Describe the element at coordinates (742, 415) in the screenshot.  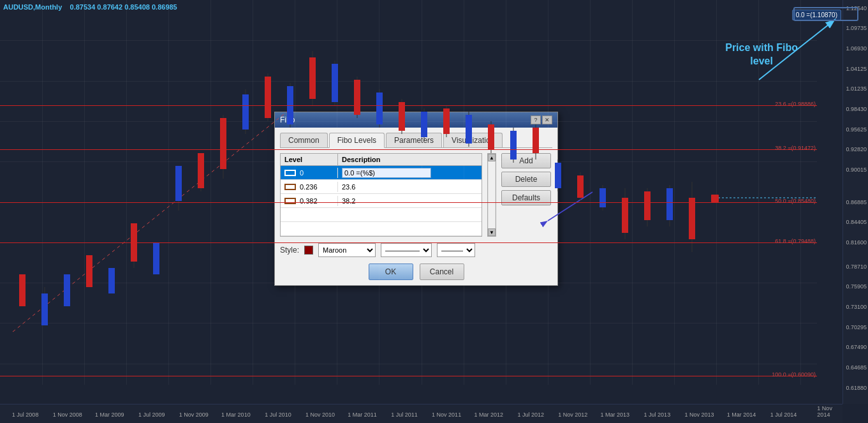
I see `time-tick: 1 Mar 2014` at that location.